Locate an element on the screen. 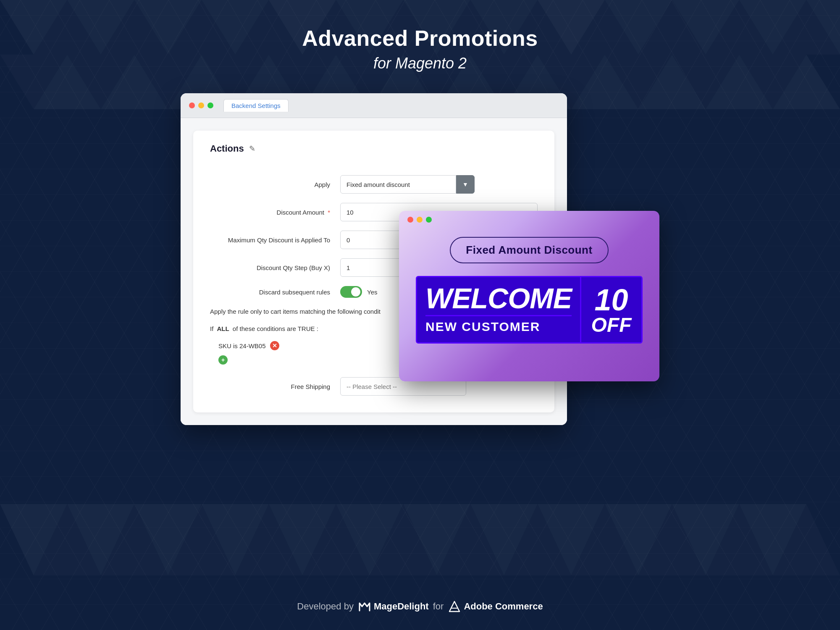 The height and width of the screenshot is (630, 840). if-text: If is located at coordinates (212, 328).